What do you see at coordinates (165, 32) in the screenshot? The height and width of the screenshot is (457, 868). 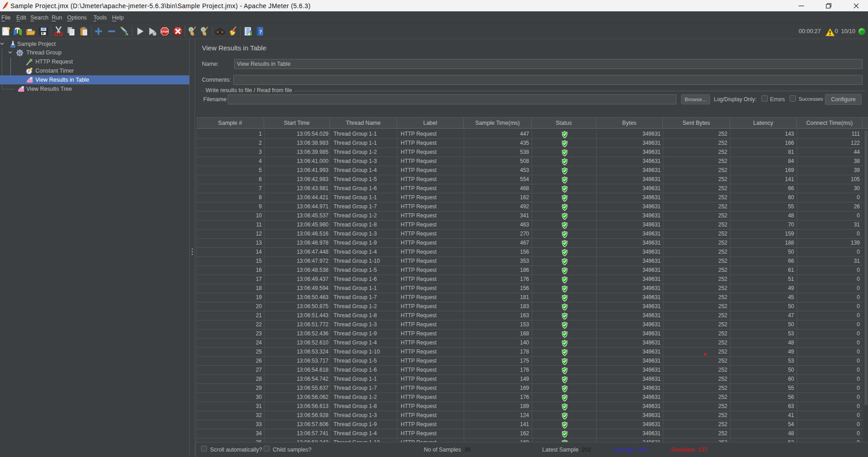 I see `svg-text: STOP` at bounding box center [165, 32].